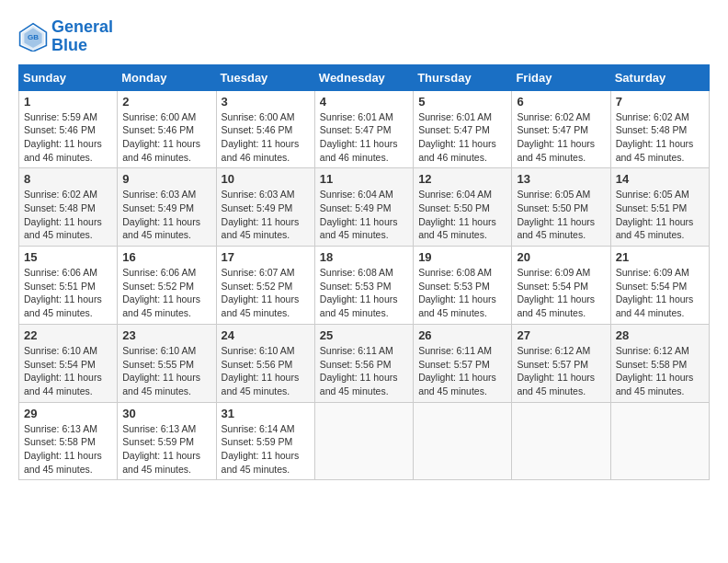 The height and width of the screenshot is (563, 728). What do you see at coordinates (158, 130) in the screenshot?
I see `sunset-time: Sunset: 5:46 PM` at bounding box center [158, 130].